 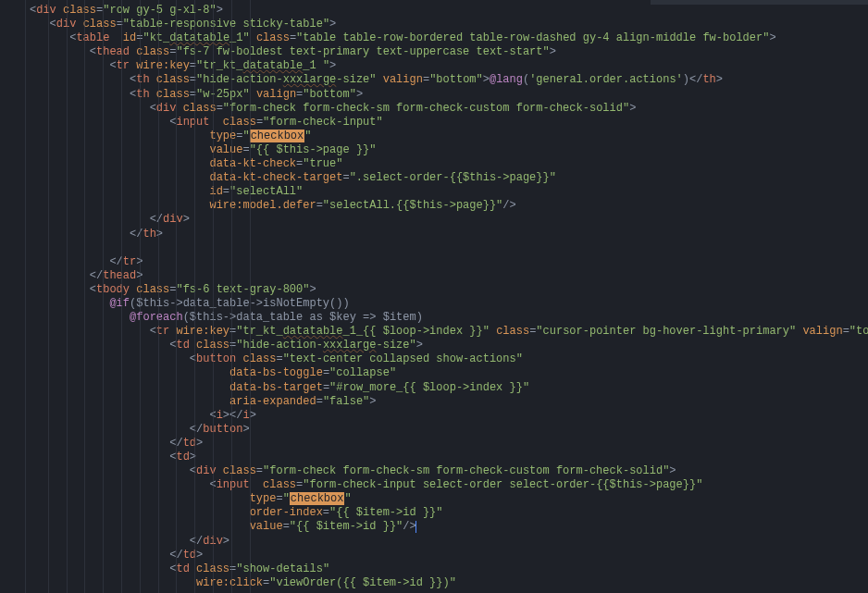 I want to click on code-line: <table id="kt_datatable_1" class="table …, so click(x=447, y=39).